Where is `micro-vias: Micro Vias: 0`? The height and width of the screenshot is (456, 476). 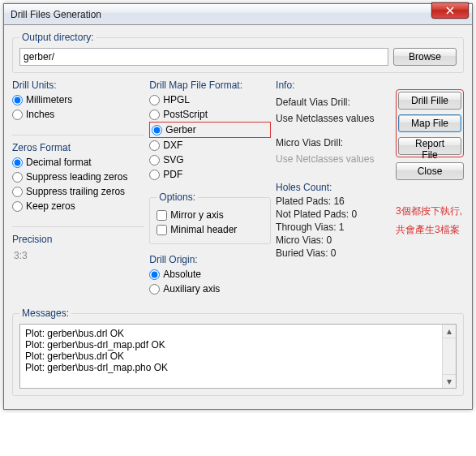 micro-vias: Micro Vias: 0 is located at coordinates (333, 240).